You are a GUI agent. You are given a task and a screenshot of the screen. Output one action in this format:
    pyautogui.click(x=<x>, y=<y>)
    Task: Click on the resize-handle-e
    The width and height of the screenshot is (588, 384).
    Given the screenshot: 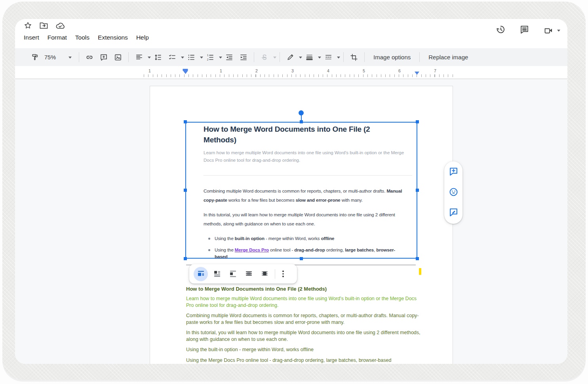 What is the action you would take?
    pyautogui.click(x=417, y=190)
    